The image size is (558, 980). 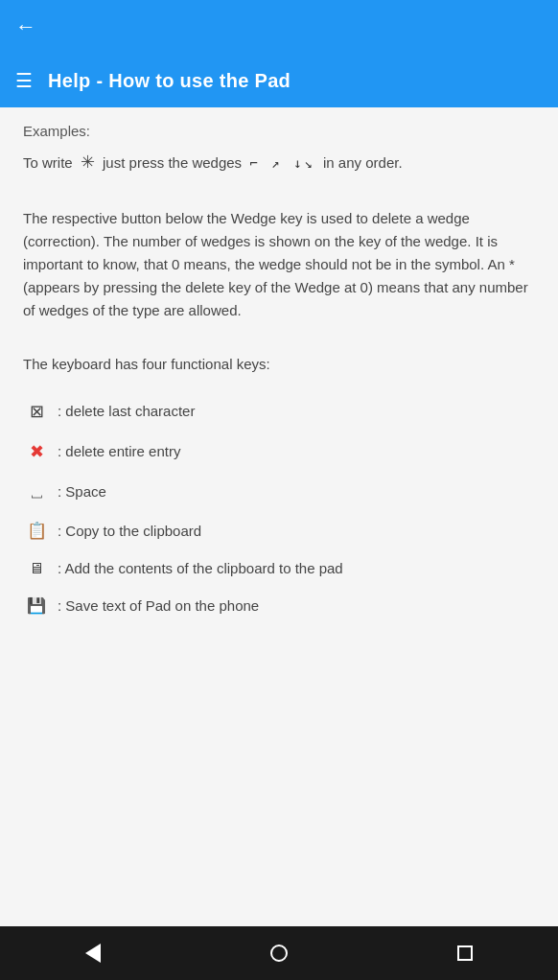 I want to click on nav-recents-button, so click(x=465, y=953).